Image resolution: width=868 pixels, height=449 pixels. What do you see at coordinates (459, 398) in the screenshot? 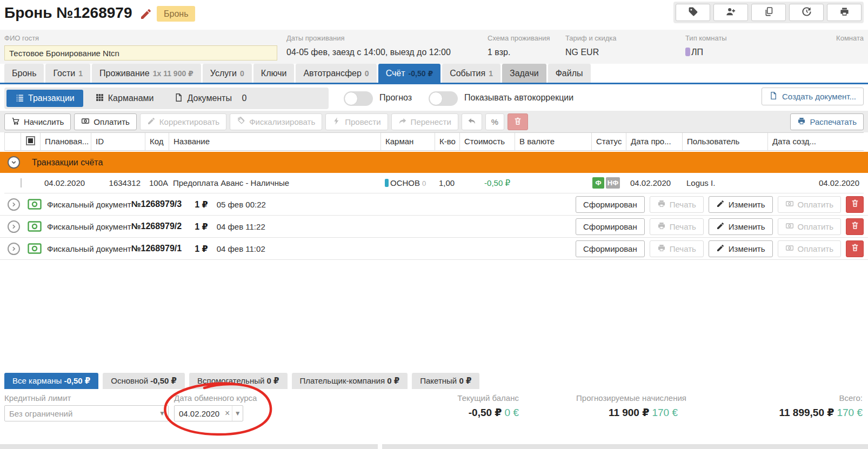
I see `current-balance-label: Текущий баланс` at bounding box center [459, 398].